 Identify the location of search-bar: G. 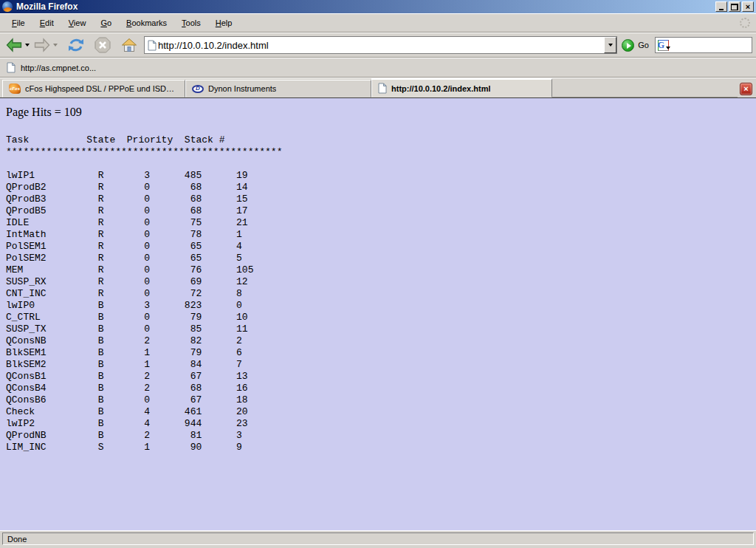
(704, 45).